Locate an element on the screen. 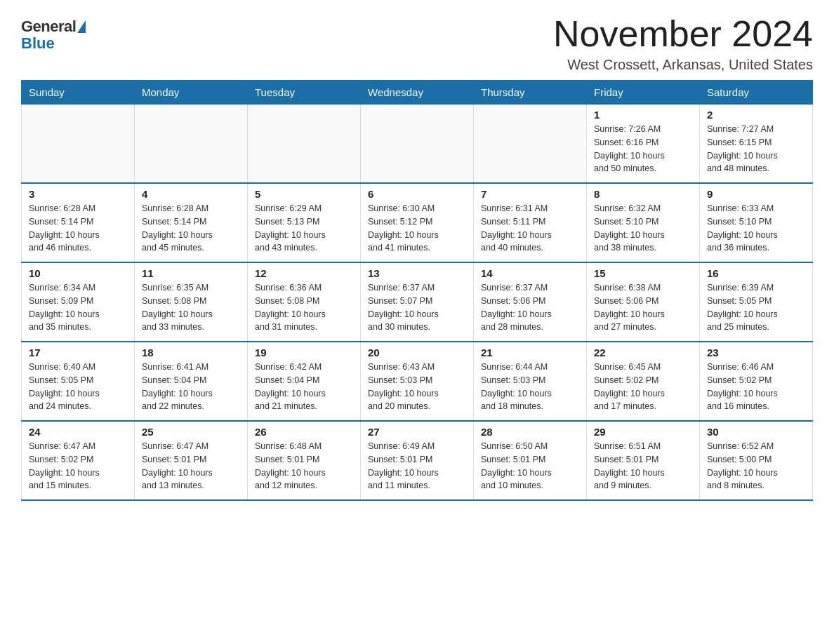  day-number: 16 is located at coordinates (756, 274).